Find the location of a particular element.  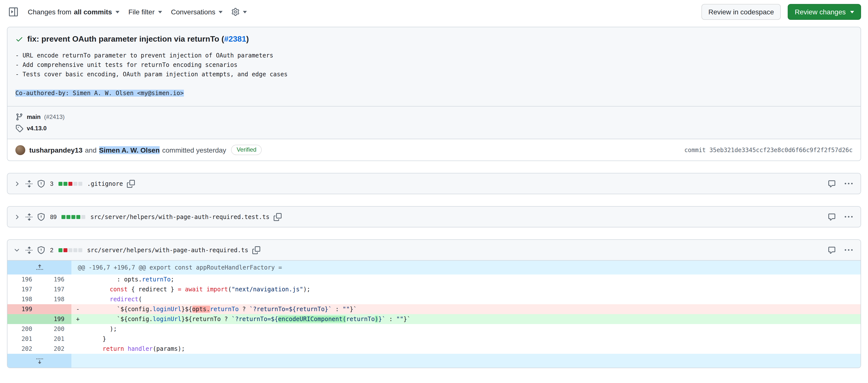

coauthor-line-selected: Co-authored-by: Simen A. W. Olsen <my@si… is located at coordinates (100, 93).